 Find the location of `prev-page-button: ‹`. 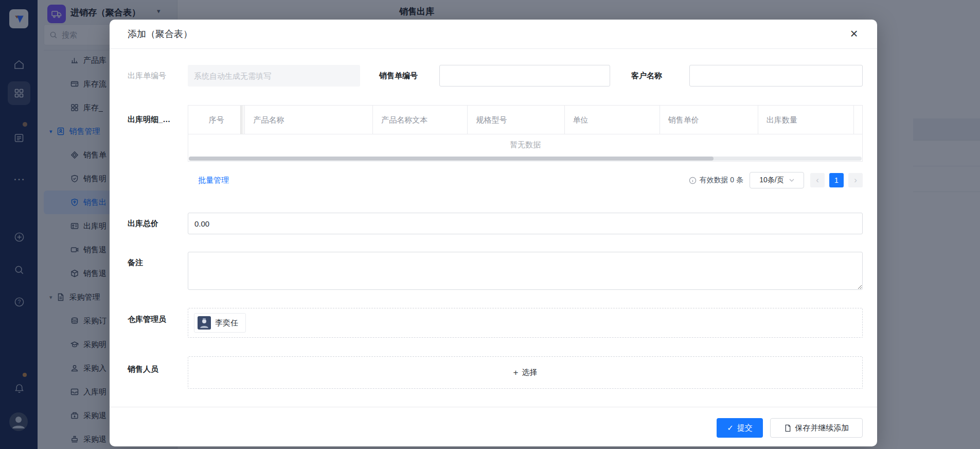

prev-page-button: ‹ is located at coordinates (817, 180).